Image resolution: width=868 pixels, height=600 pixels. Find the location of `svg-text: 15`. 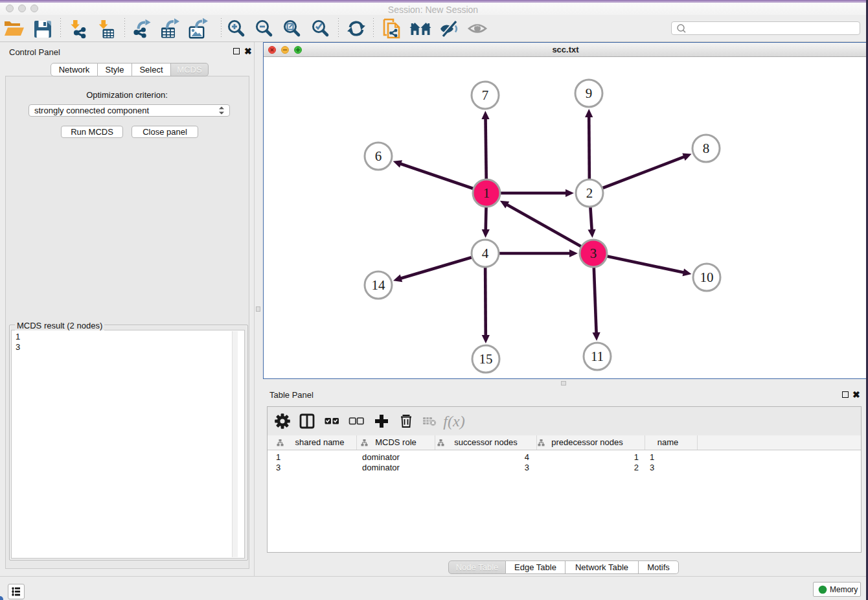

svg-text: 15 is located at coordinates (486, 359).